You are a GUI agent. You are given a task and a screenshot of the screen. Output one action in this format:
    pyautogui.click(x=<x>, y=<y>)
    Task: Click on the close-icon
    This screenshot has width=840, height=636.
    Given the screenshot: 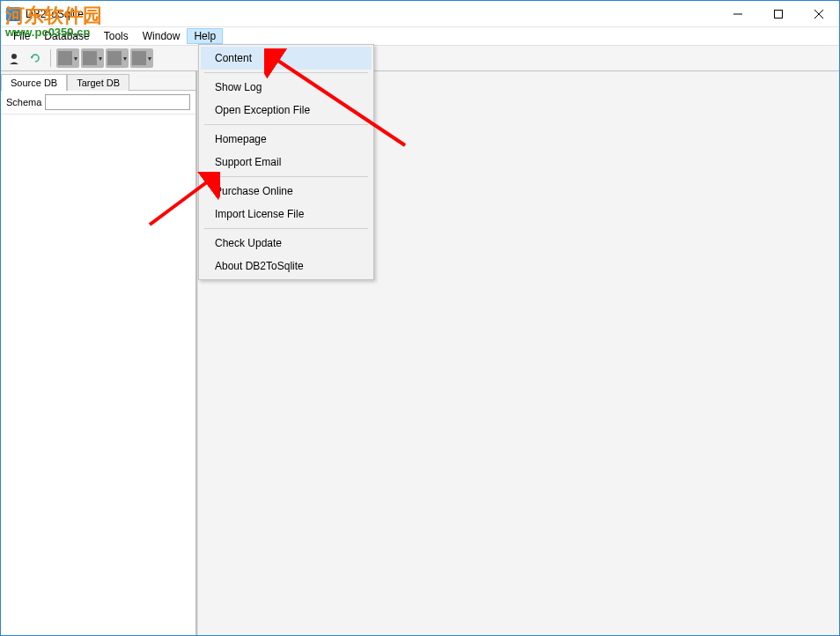 What is the action you would take?
    pyautogui.click(x=819, y=14)
    